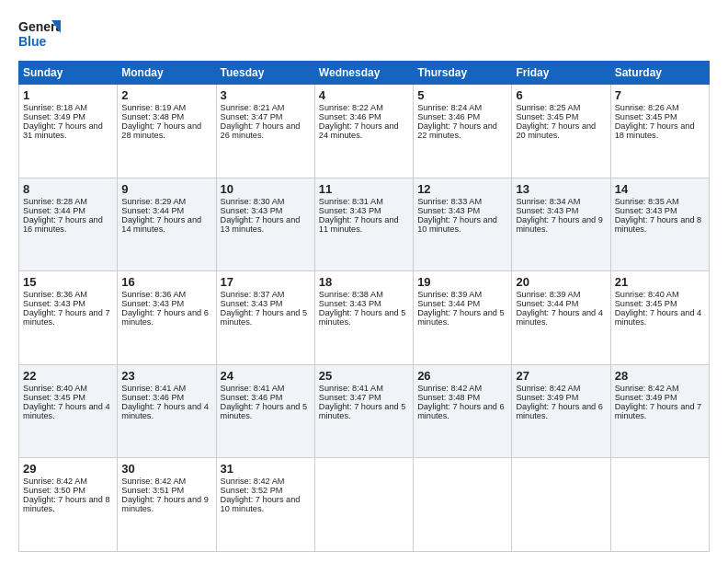 This screenshot has height=563, width=728. Describe the element at coordinates (449, 108) in the screenshot. I see `sunrise-label: Sunrise: 8:24 AM` at that location.